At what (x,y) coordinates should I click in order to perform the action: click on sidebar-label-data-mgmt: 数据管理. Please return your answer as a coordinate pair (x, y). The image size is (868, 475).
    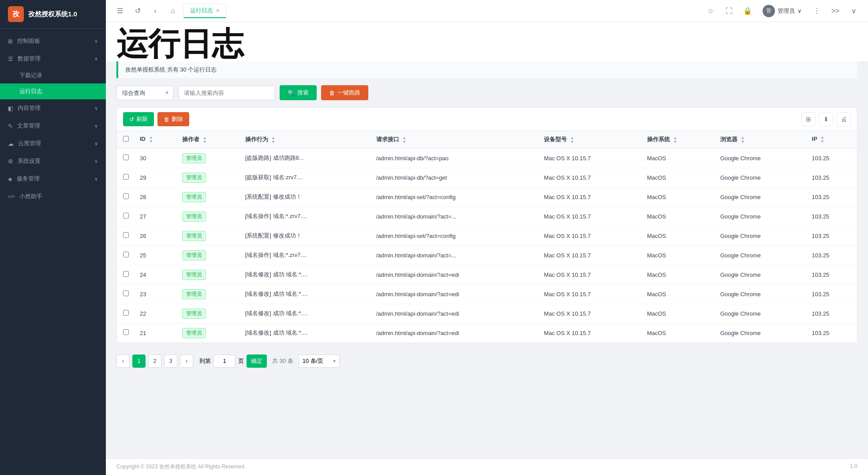
    Looking at the image, I should click on (29, 59).